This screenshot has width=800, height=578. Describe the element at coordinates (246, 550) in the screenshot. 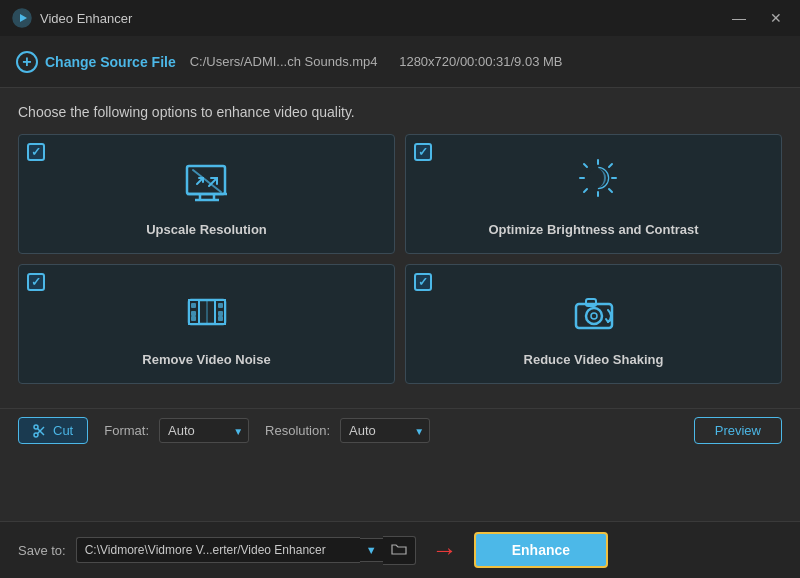

I see `save-path-wrapper: ▼` at that location.